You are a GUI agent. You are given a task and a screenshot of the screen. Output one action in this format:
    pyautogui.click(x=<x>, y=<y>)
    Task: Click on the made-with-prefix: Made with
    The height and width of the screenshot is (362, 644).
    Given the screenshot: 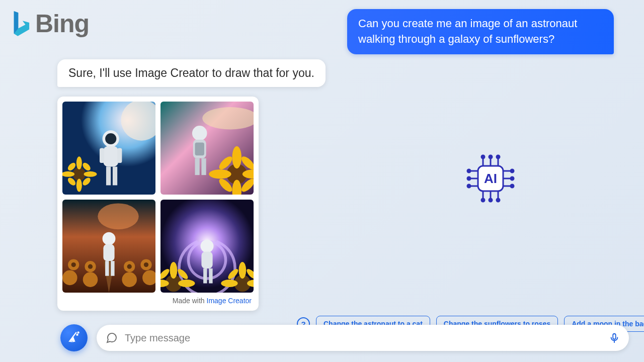 What is the action you would take?
    pyautogui.click(x=190, y=301)
    